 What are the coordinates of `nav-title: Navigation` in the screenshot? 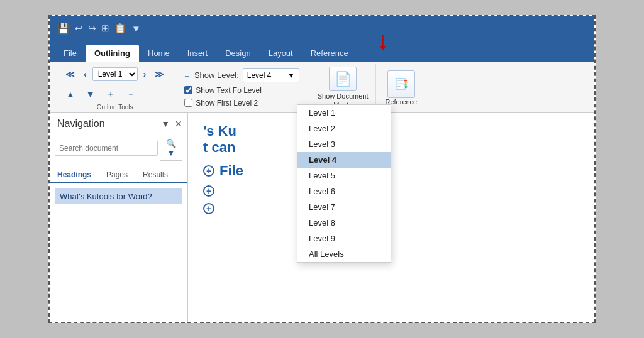 It's located at (81, 124).